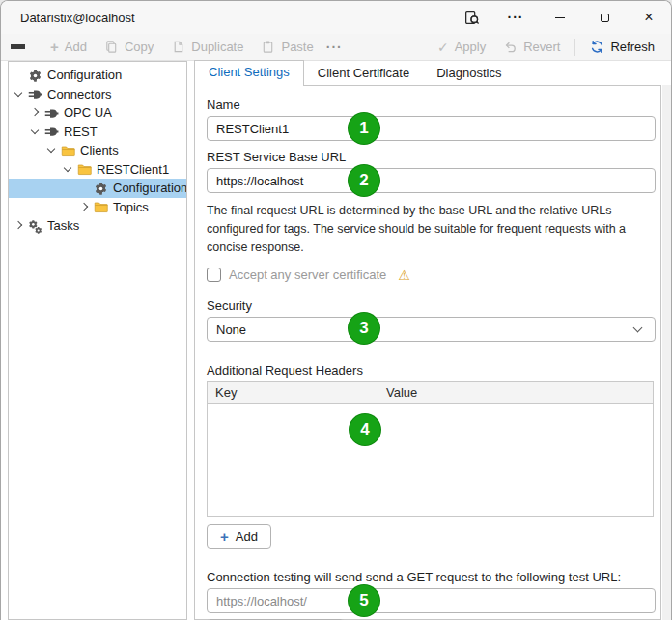  I want to click on security-dropdown: None, so click(431, 329).